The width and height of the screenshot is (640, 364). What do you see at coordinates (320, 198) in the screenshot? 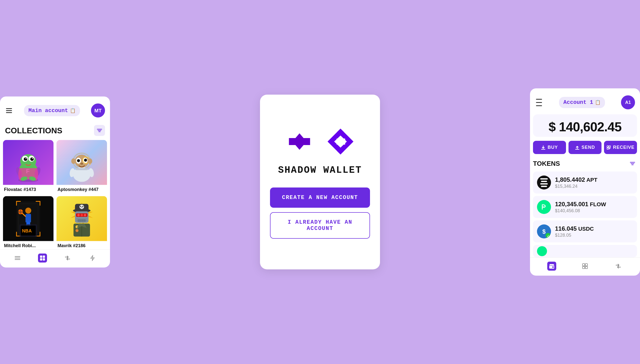
I see `create-account-button: CREATE A NEW ACCOUNT` at bounding box center [320, 198].